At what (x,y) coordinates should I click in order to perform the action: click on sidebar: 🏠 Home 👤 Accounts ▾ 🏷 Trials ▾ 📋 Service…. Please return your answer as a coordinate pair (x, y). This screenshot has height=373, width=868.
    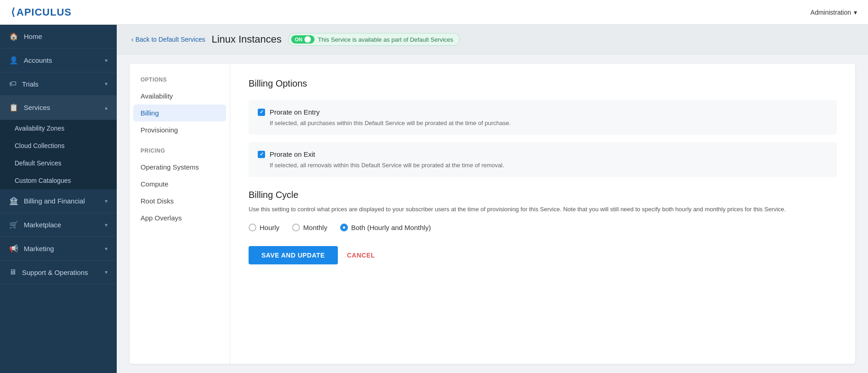
    Looking at the image, I should click on (59, 199).